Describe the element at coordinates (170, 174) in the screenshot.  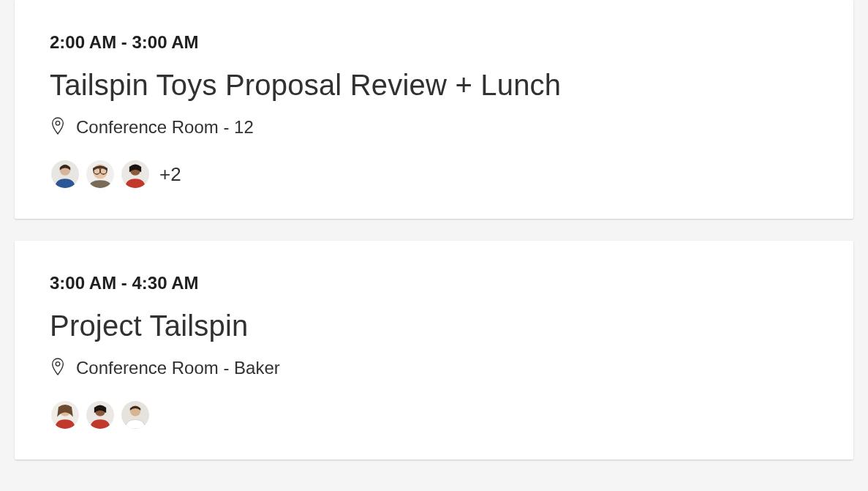
I see `attendee-more-count: +2` at that location.